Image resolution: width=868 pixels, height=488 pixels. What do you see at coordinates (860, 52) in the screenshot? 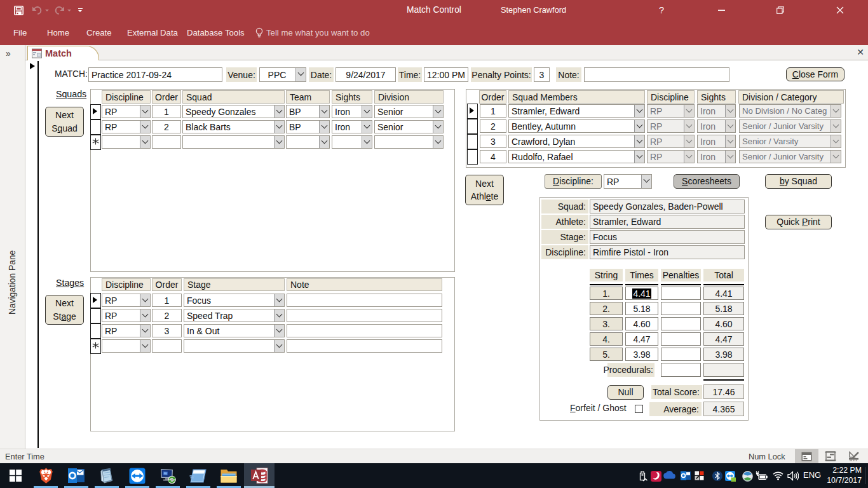
I see `tab-close-icon: ✕` at bounding box center [860, 52].